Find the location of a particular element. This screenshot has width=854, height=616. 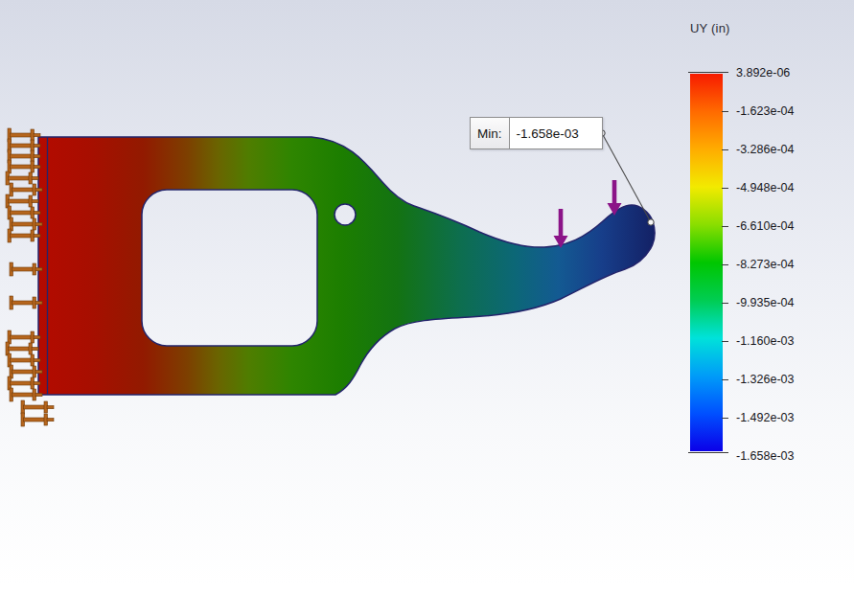

legend-value-label: -4.948e-04 is located at coordinates (789, 188).